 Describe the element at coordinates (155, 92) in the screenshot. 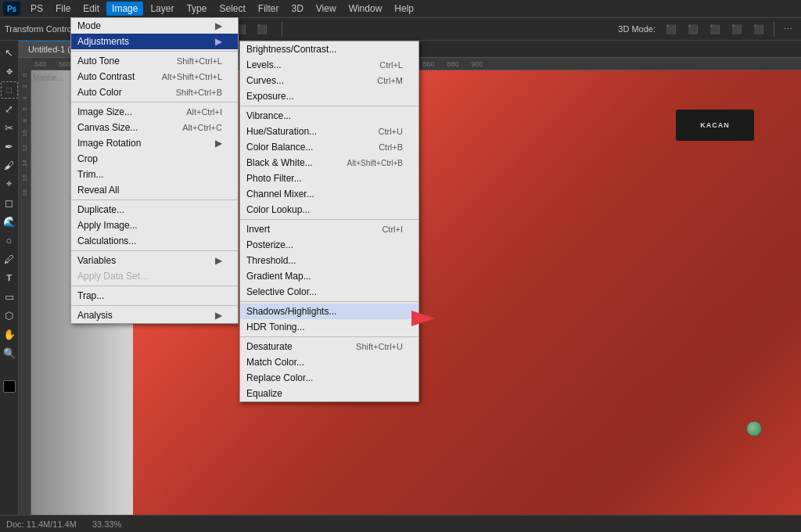

I see `menu-auto-color-item: Auto Color Shift+Ctrl+B` at that location.